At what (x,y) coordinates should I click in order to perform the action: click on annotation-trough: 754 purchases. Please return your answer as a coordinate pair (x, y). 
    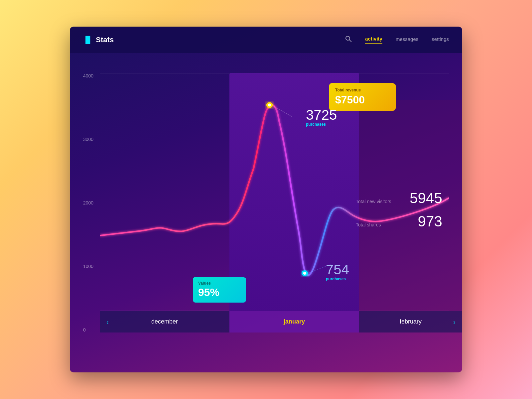
    Looking at the image, I should click on (337, 272).